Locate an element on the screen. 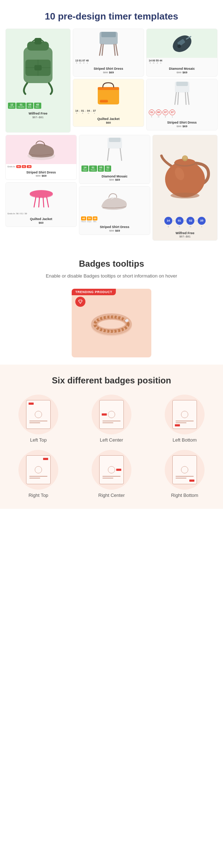  timer-inline-chair1: 13h 01m 07d 40s is located at coordinates (109, 61).